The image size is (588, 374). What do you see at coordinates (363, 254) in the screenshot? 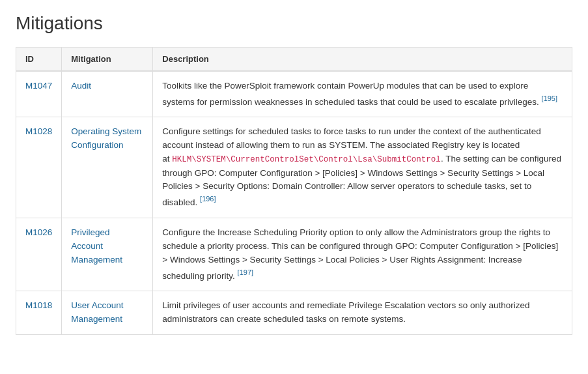
I see `description-cell: Configure the Increase Scheduling Priori…` at bounding box center [363, 254].